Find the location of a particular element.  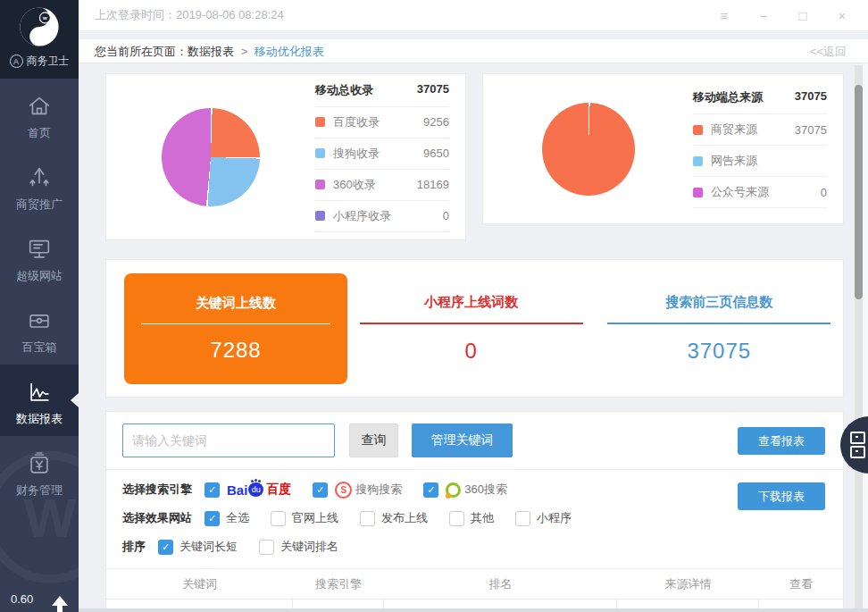

legend-row: 360收录 18169 is located at coordinates (382, 186).